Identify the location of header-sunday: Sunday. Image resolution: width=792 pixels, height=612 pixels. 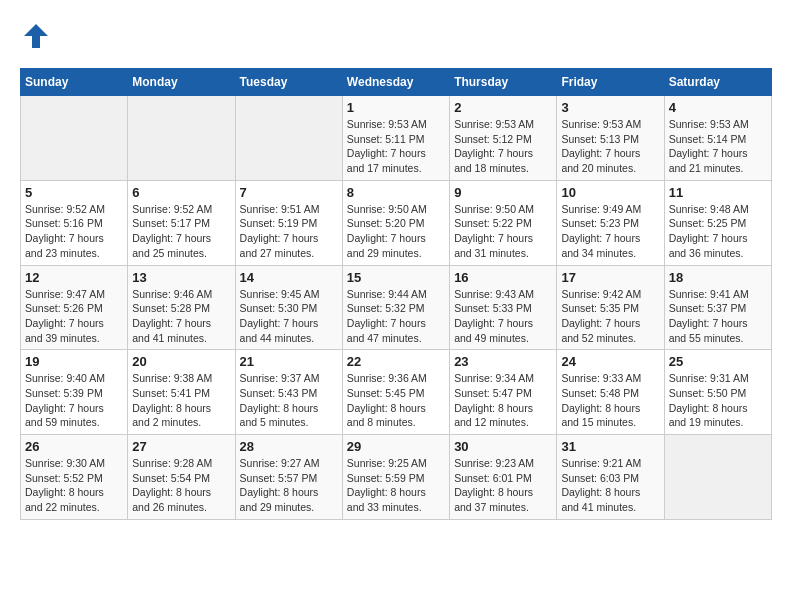
(74, 82).